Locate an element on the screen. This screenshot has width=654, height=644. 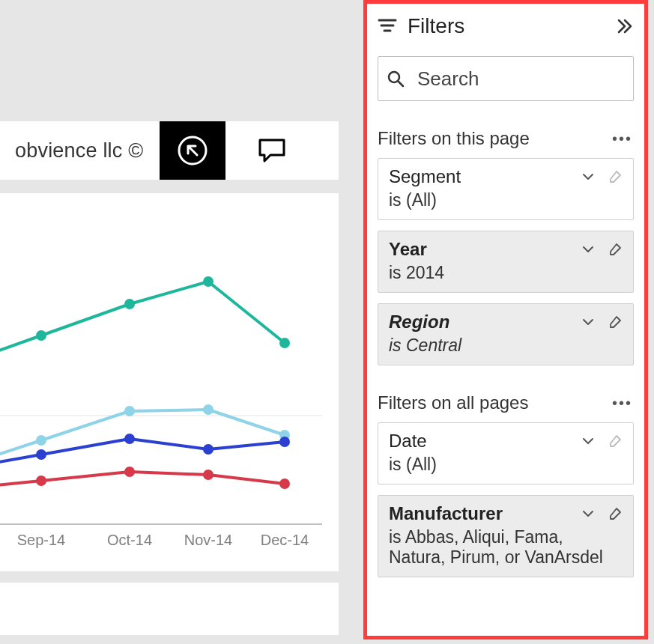
collapse-pane-icon is located at coordinates (625, 26).